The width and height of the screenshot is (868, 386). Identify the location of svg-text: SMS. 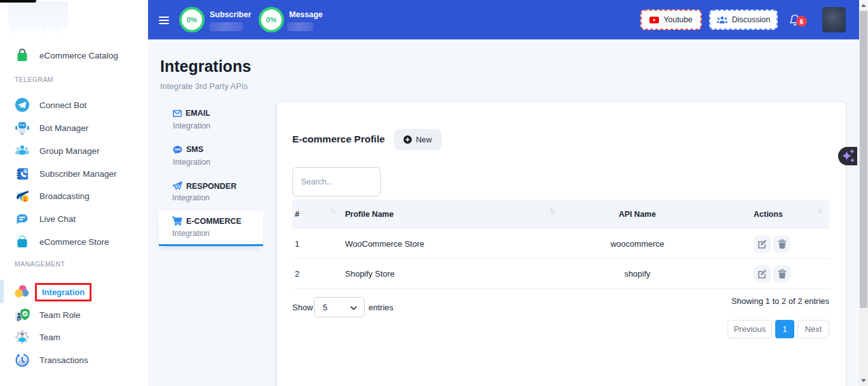
(178, 150).